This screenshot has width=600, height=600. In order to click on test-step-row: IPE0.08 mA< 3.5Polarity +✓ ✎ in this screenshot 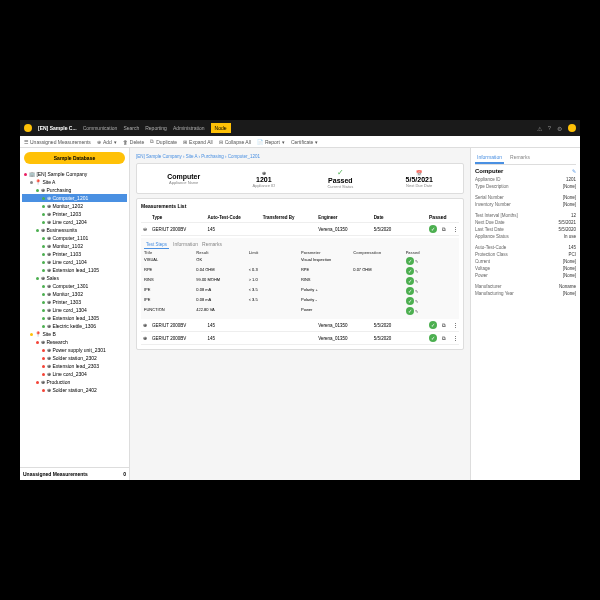, I will do `click(300, 291)`.